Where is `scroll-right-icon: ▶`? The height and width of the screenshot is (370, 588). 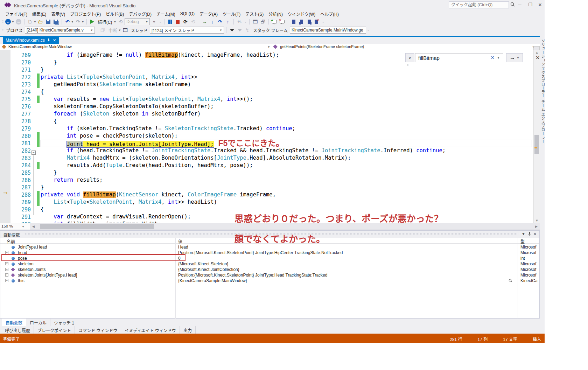
scroll-right-icon: ▶ is located at coordinates (536, 226).